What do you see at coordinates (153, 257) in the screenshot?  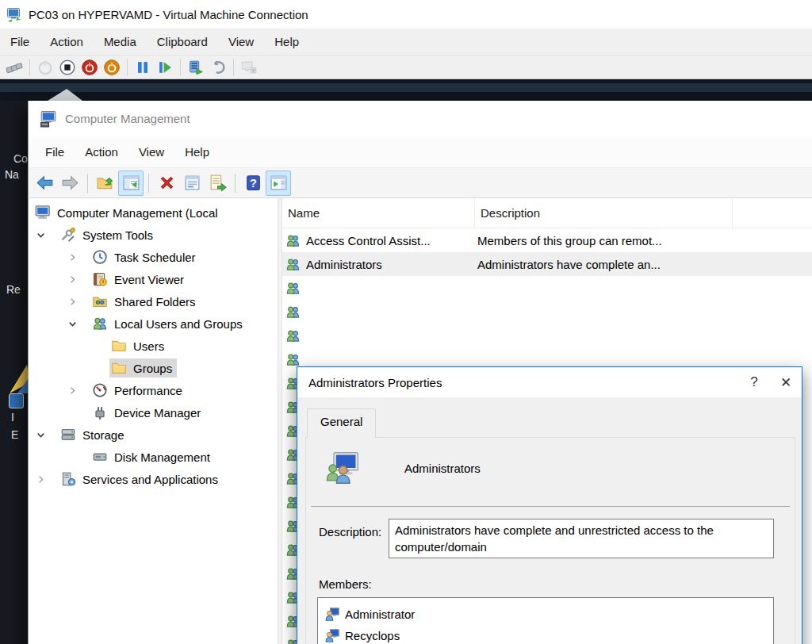 I see `tree-item-task-scheduler: Task Scheduler` at bounding box center [153, 257].